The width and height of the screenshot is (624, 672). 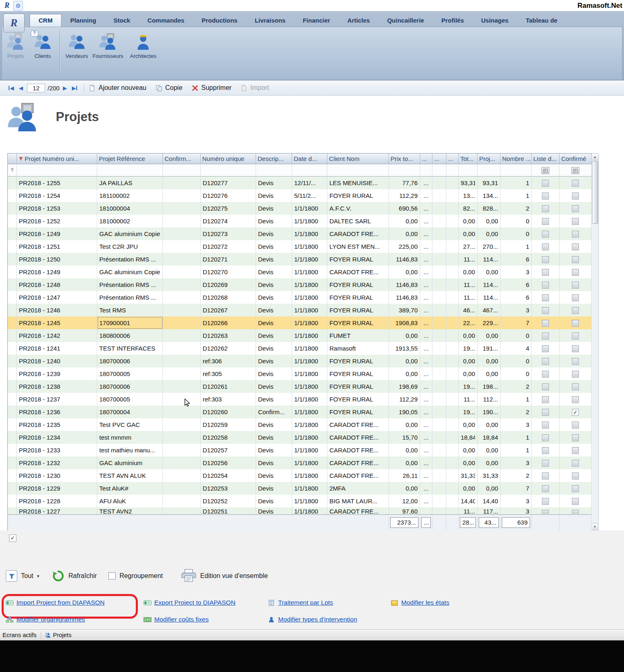 I want to click on grid-cell: 180700006, so click(x=130, y=387).